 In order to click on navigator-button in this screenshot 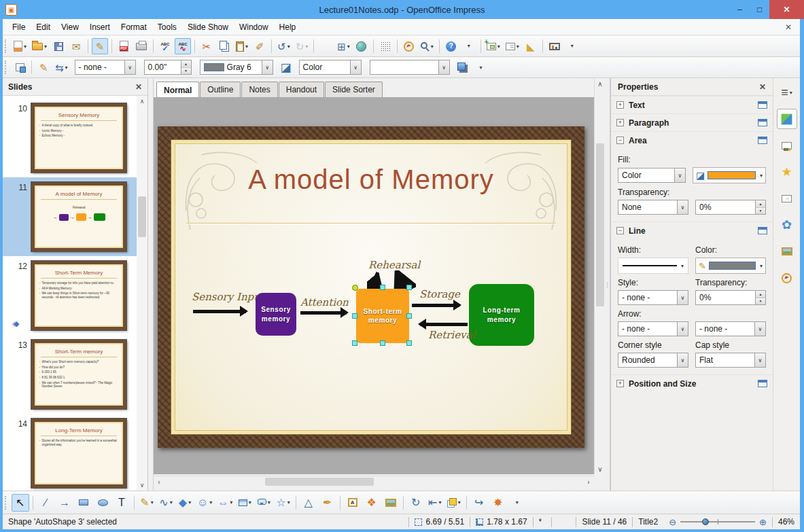, I will do `click(409, 46)`.